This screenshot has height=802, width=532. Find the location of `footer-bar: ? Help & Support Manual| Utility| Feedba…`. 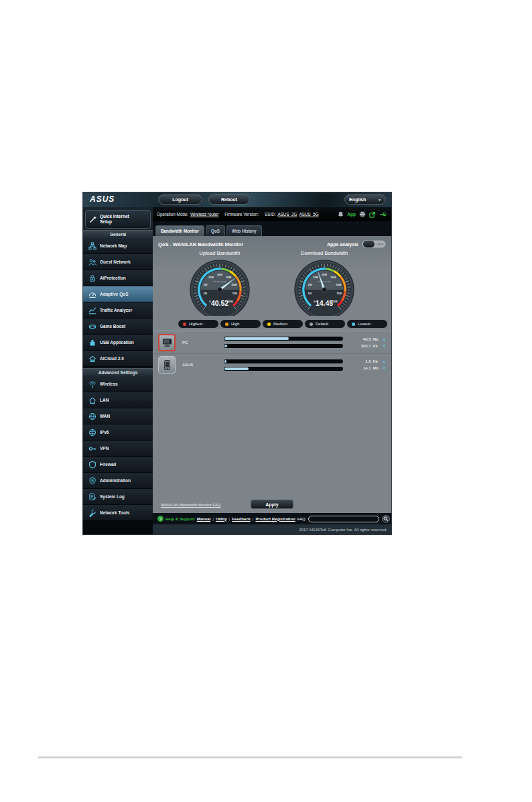

footer-bar: ? Help & Support Manual| Utility| Feedba… is located at coordinates (272, 519).